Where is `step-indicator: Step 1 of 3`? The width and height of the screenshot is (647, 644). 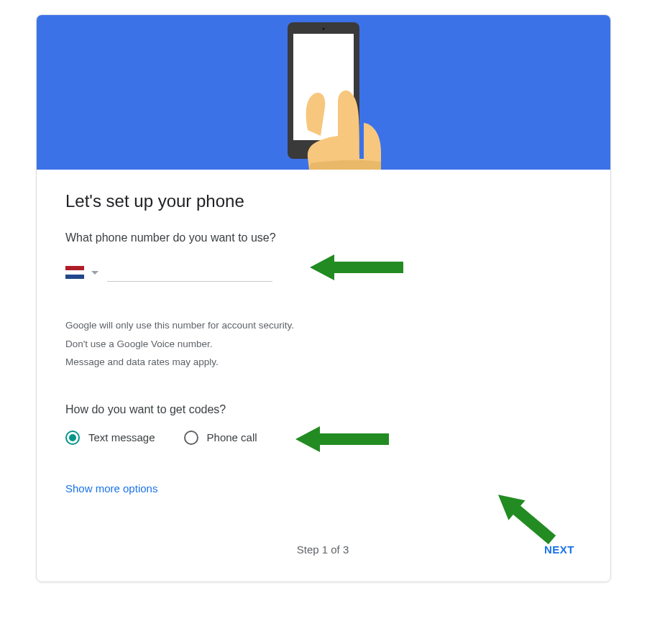 step-indicator: Step 1 of 3 is located at coordinates (323, 549).